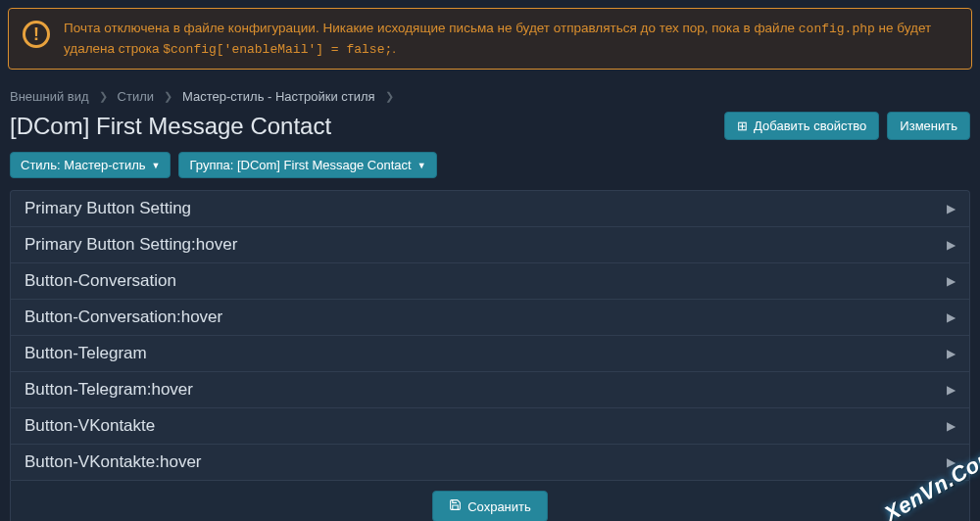  I want to click on property-row: Button-Conversation:hover ▶, so click(490, 317).